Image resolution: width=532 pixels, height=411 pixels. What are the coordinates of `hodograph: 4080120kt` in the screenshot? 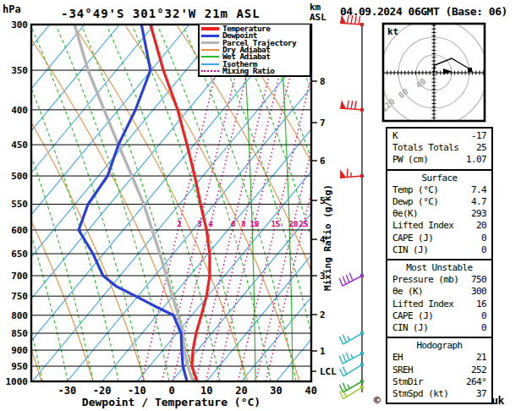 It's located at (433, 73).